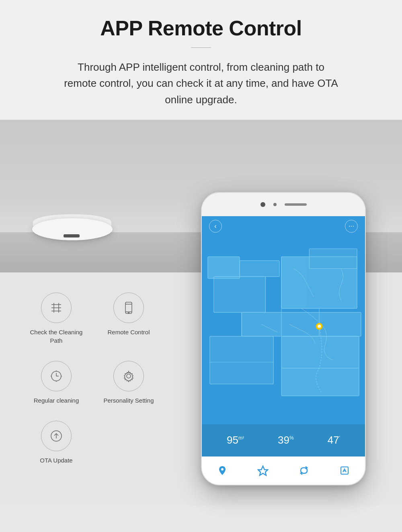 Image resolution: width=402 pixels, height=532 pixels. Describe the element at coordinates (56, 436) in the screenshot. I see `upload-icon` at that location.